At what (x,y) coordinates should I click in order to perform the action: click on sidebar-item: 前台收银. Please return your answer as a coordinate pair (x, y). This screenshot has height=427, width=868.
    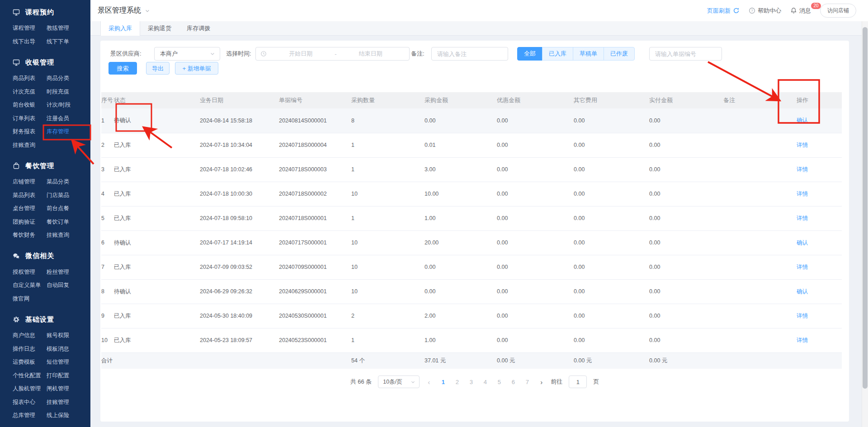
    Looking at the image, I should click on (30, 105).